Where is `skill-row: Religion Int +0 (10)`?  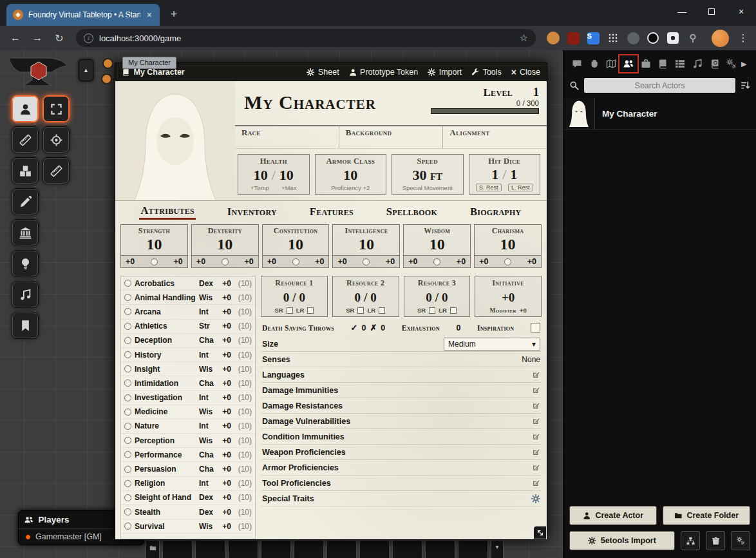 skill-row: Religion Int +0 (10) is located at coordinates (188, 484).